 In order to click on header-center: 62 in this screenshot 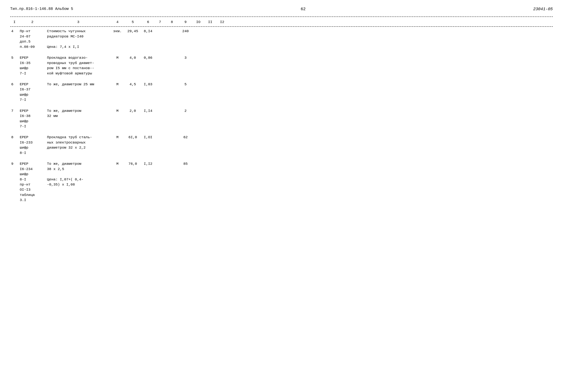, I will do `click(303, 9)`.